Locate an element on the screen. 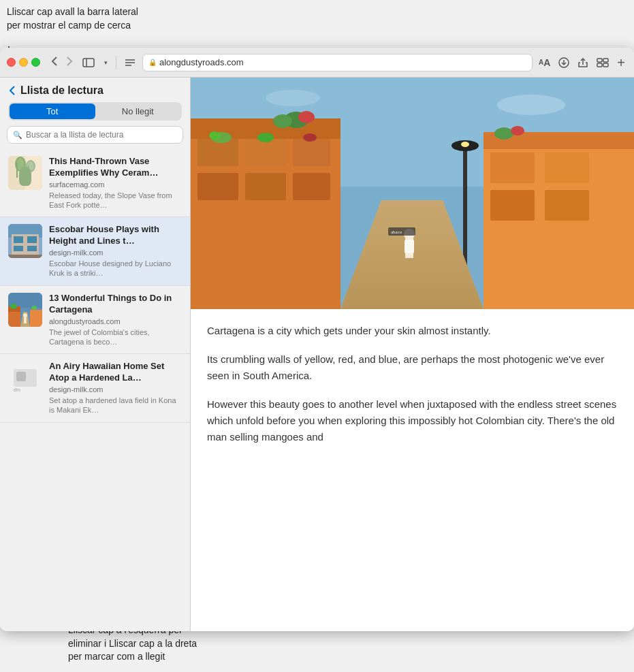 The width and height of the screenshot is (634, 672). svg-text: dm is located at coordinates (17, 389).